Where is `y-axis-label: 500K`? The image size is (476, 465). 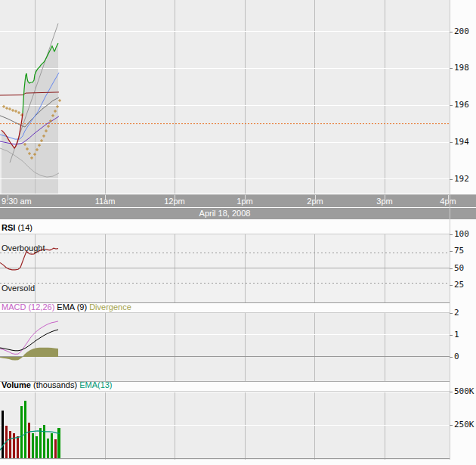
y-axis-label: 500K is located at coordinates (465, 392).